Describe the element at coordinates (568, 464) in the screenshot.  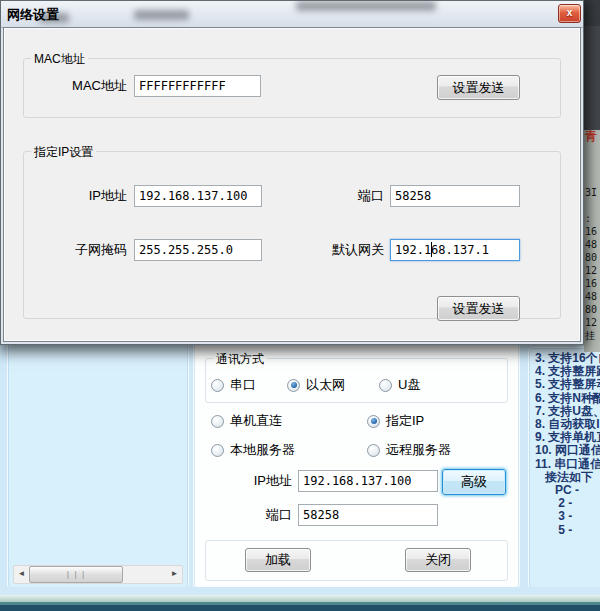
I see `feature-list-line: 11. 串口通信` at that location.